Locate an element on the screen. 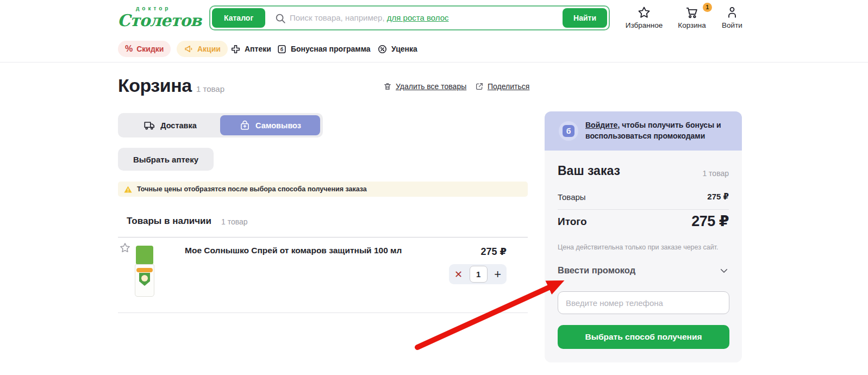 This screenshot has width=868, height=375. cart-label: Корзина is located at coordinates (692, 25).